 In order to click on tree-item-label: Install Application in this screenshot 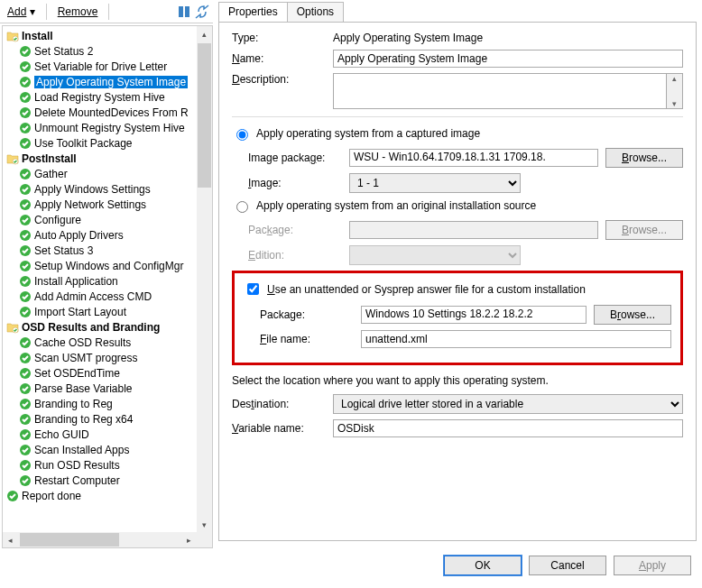, I will do `click(76, 281)`.